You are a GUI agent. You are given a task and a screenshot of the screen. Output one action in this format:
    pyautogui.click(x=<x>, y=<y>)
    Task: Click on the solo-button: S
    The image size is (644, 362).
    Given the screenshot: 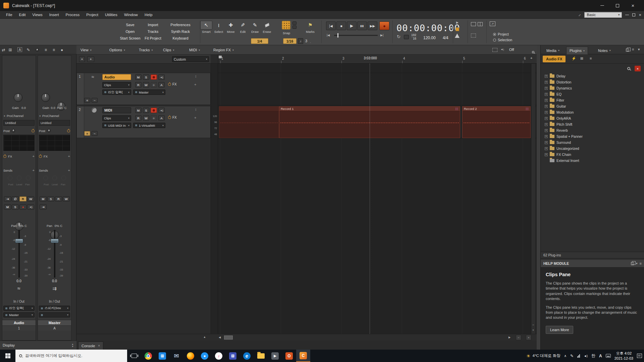 What is the action you would take?
    pyautogui.click(x=51, y=199)
    